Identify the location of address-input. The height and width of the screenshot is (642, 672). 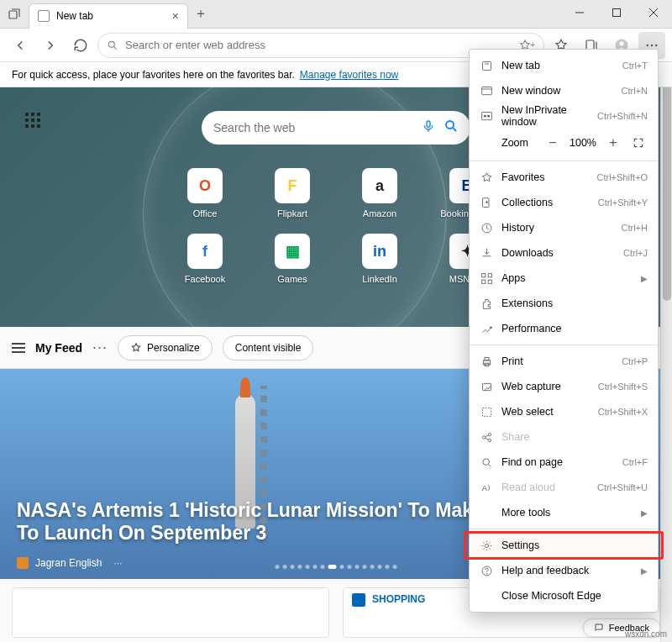
(318, 45).